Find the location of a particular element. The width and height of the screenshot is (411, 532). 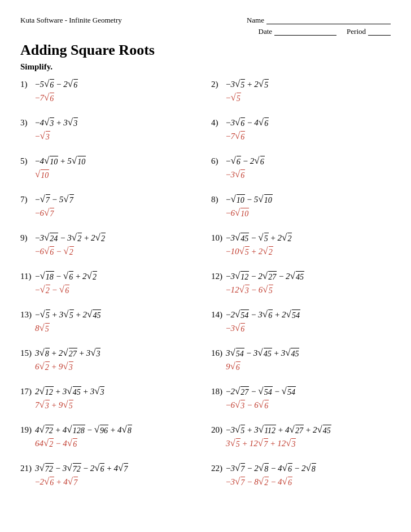

problem-item: 20)−3√5 + 3√112 + 4√27 + 2√453√5 + 12√7 … is located at coordinates (301, 438).